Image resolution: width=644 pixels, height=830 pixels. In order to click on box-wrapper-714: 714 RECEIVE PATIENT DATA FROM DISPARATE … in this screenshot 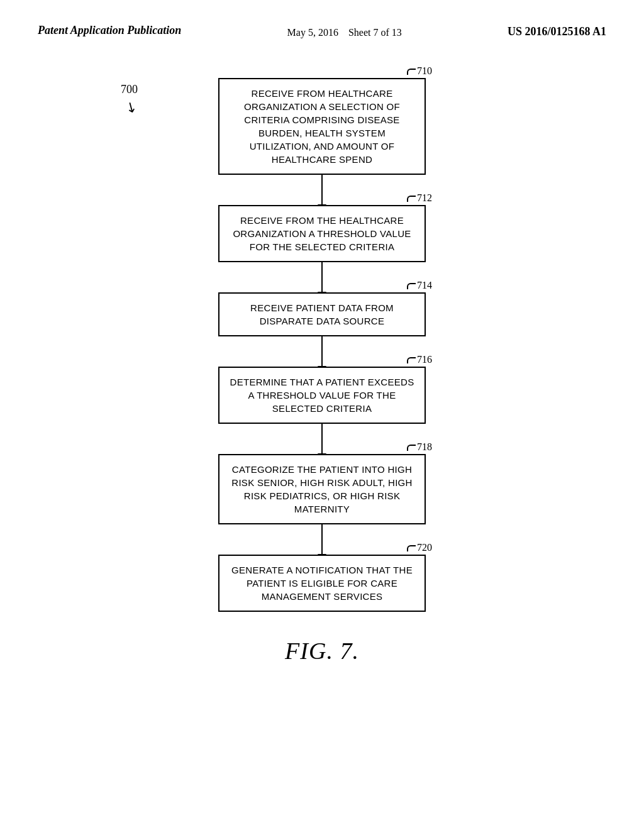, I will do `click(322, 314)`.